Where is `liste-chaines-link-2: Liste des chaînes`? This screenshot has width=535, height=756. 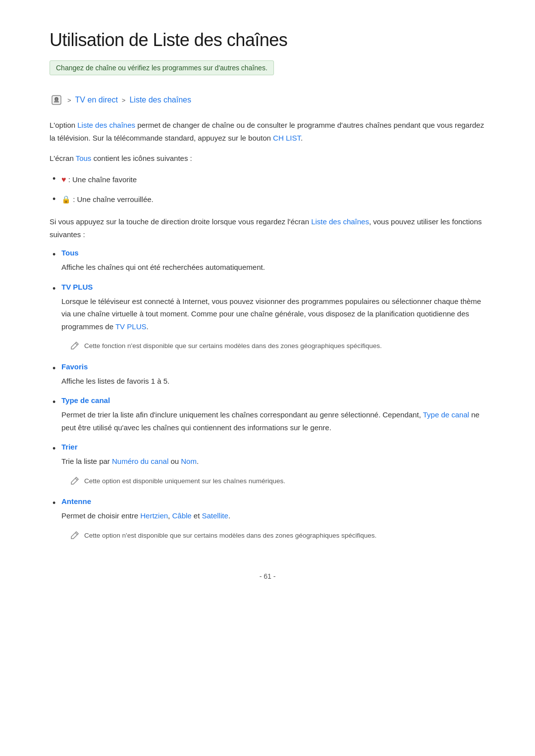 liste-chaines-link-2: Liste des chaînes is located at coordinates (340, 222).